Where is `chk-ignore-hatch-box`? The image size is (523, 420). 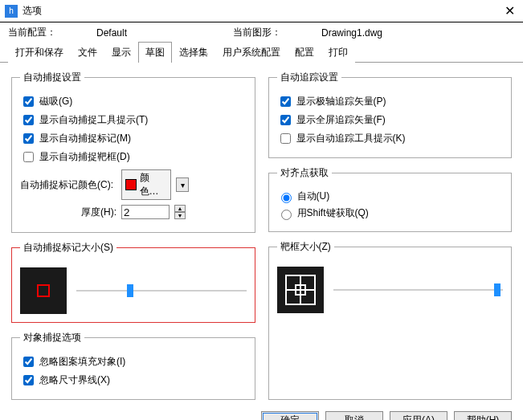
chk-ignore-hatch-box is located at coordinates (29, 361).